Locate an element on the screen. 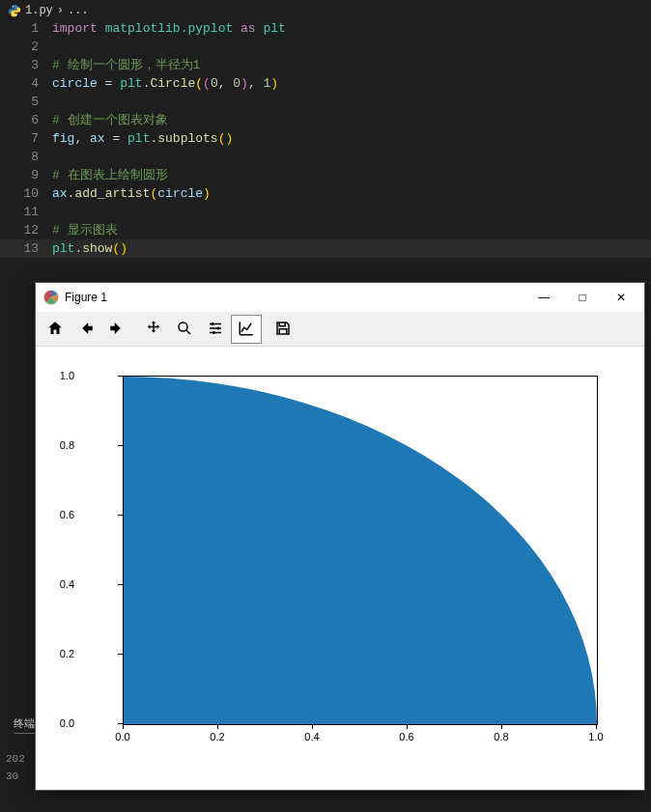  minimize-button: — is located at coordinates (544, 297).